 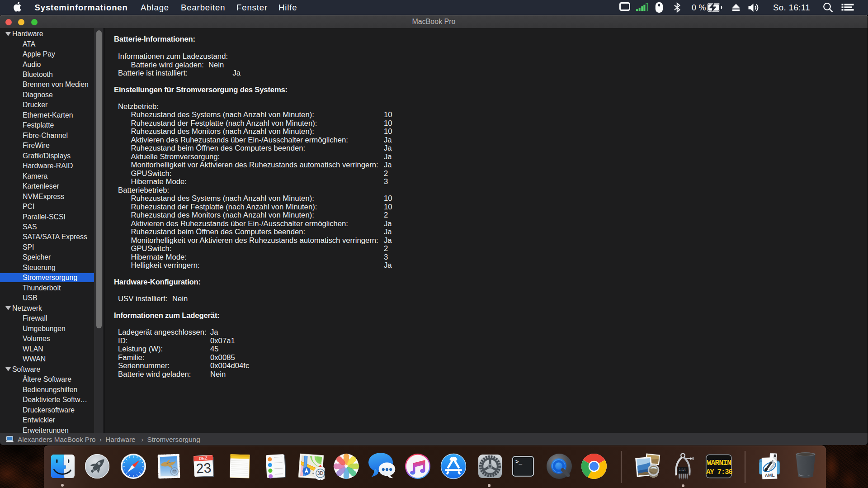 What do you see at coordinates (719, 463) in the screenshot?
I see `svg-text: WARNIN` at bounding box center [719, 463].